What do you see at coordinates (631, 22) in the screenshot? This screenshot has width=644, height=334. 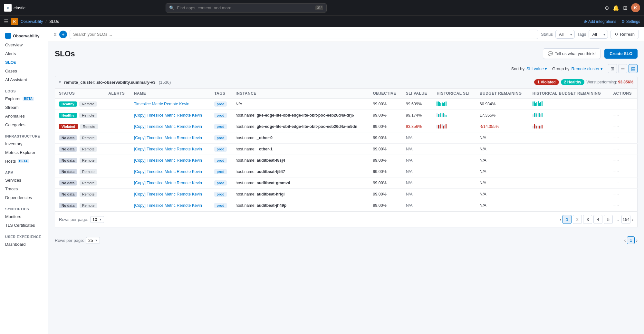 I see `settings-action: ⚙ Settings` at bounding box center [631, 22].